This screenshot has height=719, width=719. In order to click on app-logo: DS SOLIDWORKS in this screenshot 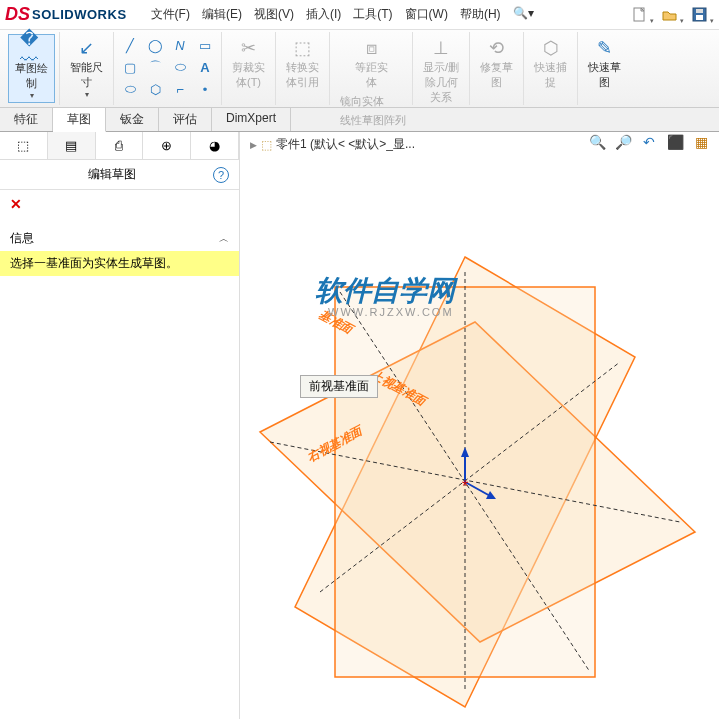, I will do `click(66, 14)`.